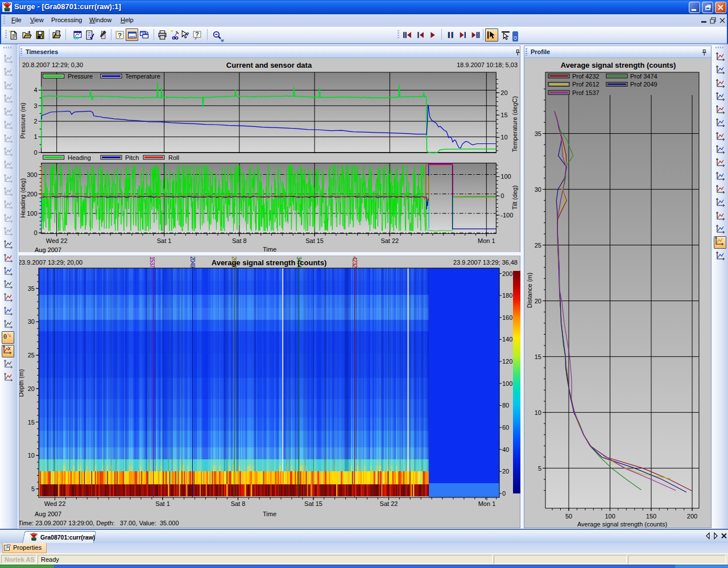 This screenshot has width=728, height=568. Describe the element at coordinates (192, 262) in the screenshot. I see `svg-text: 2049` at that location.